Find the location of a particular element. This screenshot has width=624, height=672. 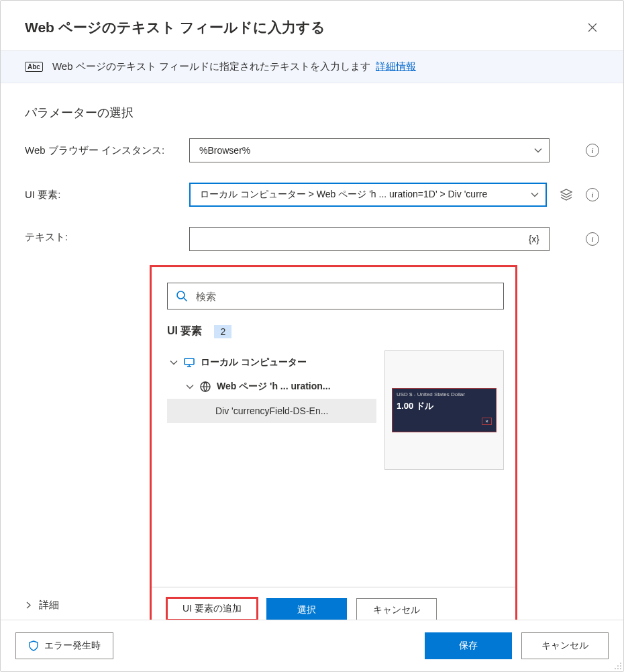

on-error-label: エラー発生時 is located at coordinates (72, 646).